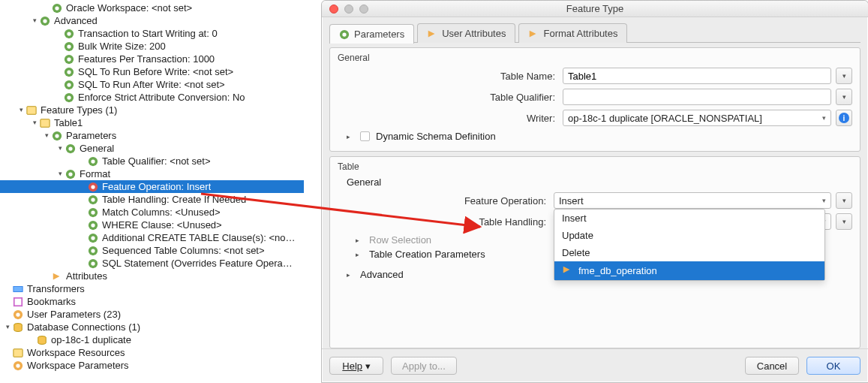 The width and height of the screenshot is (868, 383). What do you see at coordinates (95, 174) in the screenshot?
I see `tree-item-label: Format` at bounding box center [95, 174].